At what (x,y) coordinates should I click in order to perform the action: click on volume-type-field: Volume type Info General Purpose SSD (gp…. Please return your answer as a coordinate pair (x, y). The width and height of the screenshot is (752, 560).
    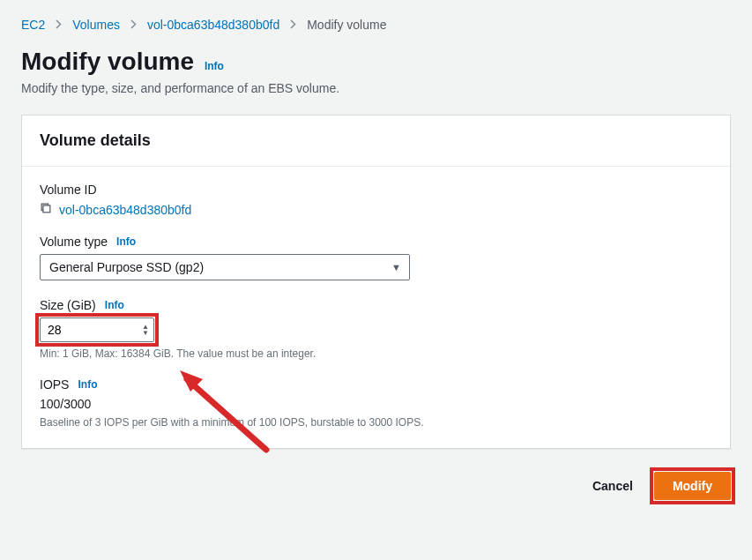
    Looking at the image, I should click on (376, 258).